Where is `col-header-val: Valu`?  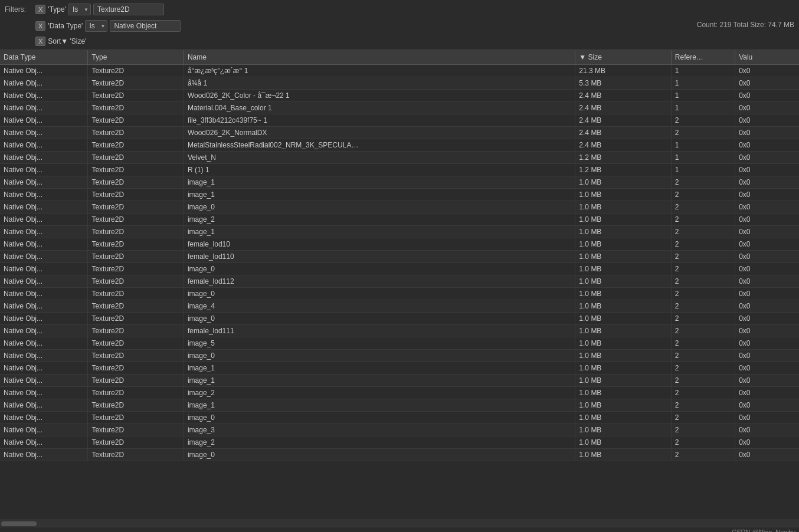
col-header-val: Valu is located at coordinates (767, 58).